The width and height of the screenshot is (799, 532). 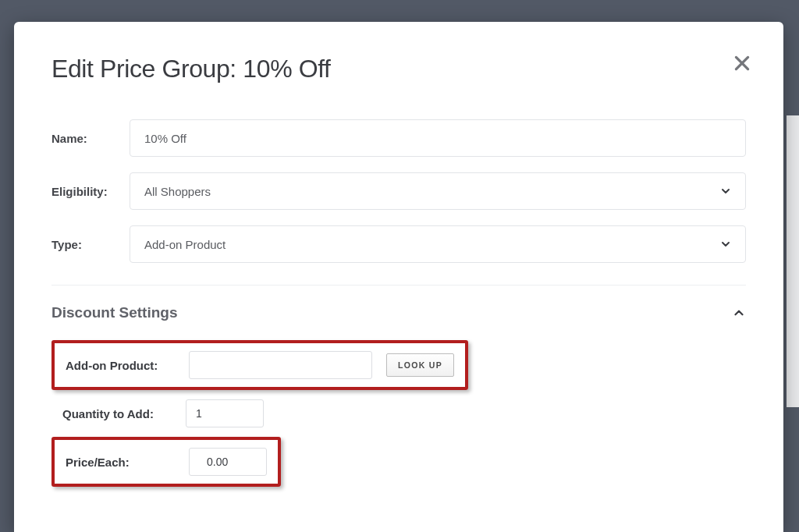 I want to click on eligibility-value: All Shoppers, so click(x=178, y=192).